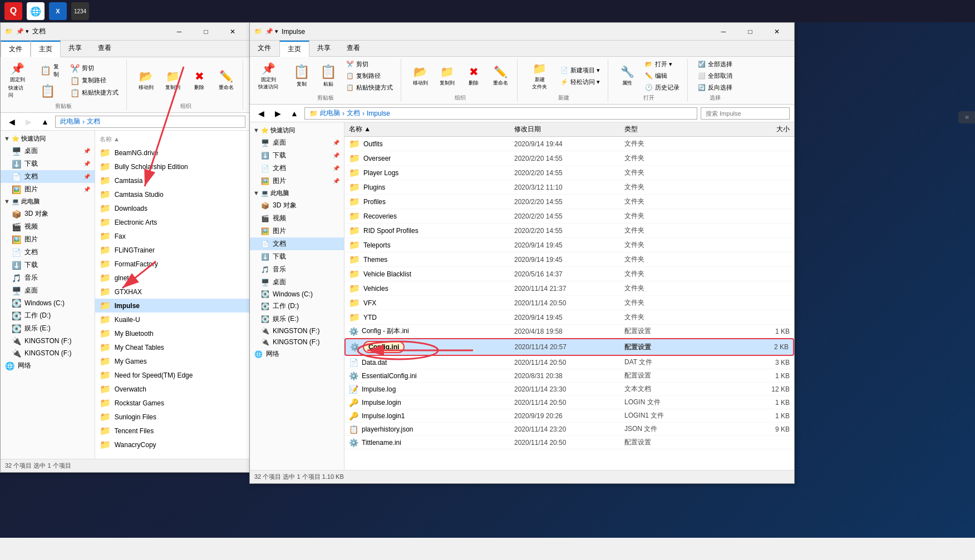 This screenshot has width=975, height=560. Describe the element at coordinates (173, 417) in the screenshot. I see `list-item: 📁 Sunlogin Files` at that location.